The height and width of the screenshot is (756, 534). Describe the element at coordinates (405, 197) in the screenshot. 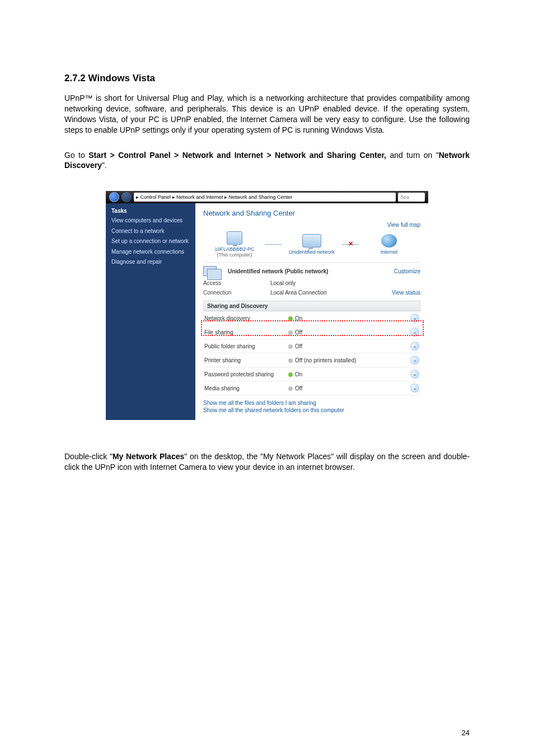

I see `search-placeholder: Sea` at that location.